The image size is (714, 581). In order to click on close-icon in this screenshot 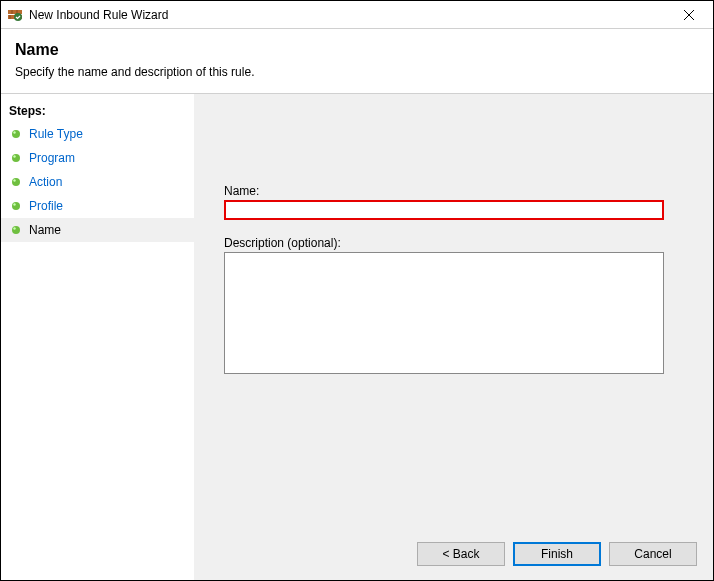, I will do `click(689, 15)`.